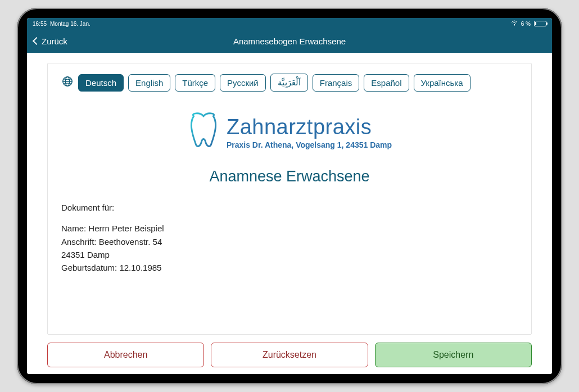 Image resolution: width=579 pixels, height=392 pixels. I want to click on patient-city: 24351 Damp, so click(290, 255).